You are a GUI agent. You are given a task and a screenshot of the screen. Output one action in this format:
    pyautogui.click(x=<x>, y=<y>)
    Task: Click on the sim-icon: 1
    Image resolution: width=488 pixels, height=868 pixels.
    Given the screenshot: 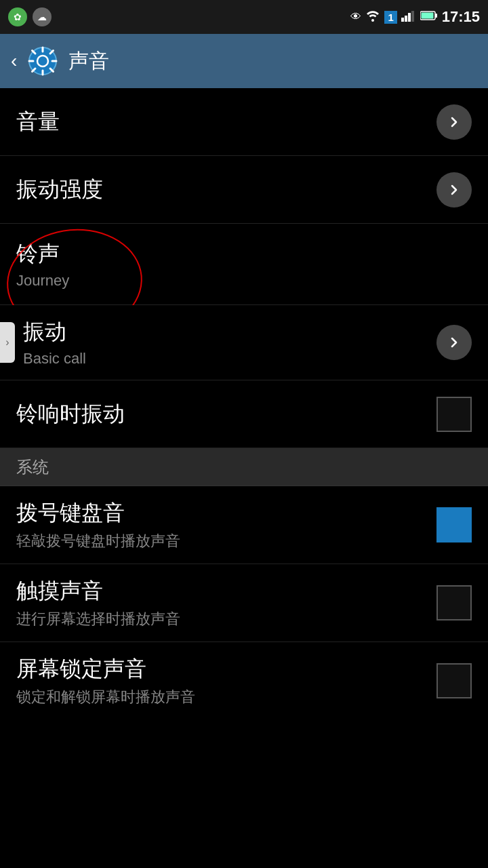 What is the action you would take?
    pyautogui.click(x=390, y=18)
    